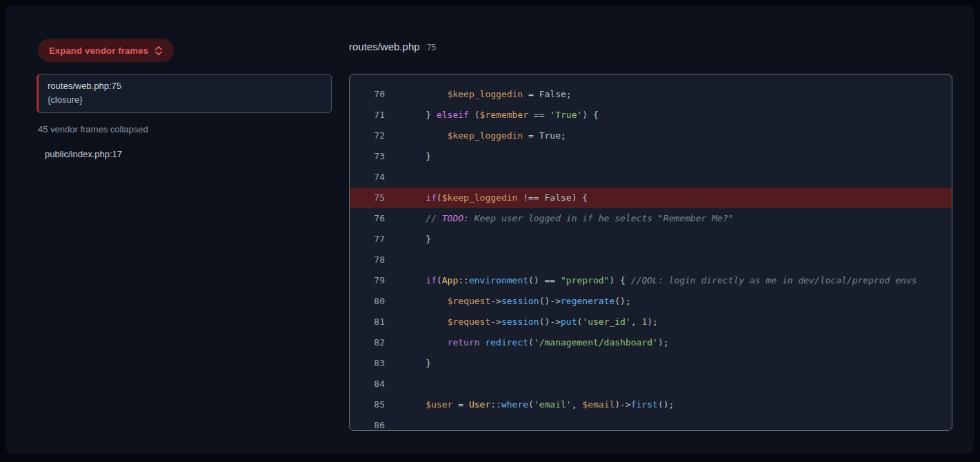  I want to click on frame-item: public/index.php:17, so click(83, 154).